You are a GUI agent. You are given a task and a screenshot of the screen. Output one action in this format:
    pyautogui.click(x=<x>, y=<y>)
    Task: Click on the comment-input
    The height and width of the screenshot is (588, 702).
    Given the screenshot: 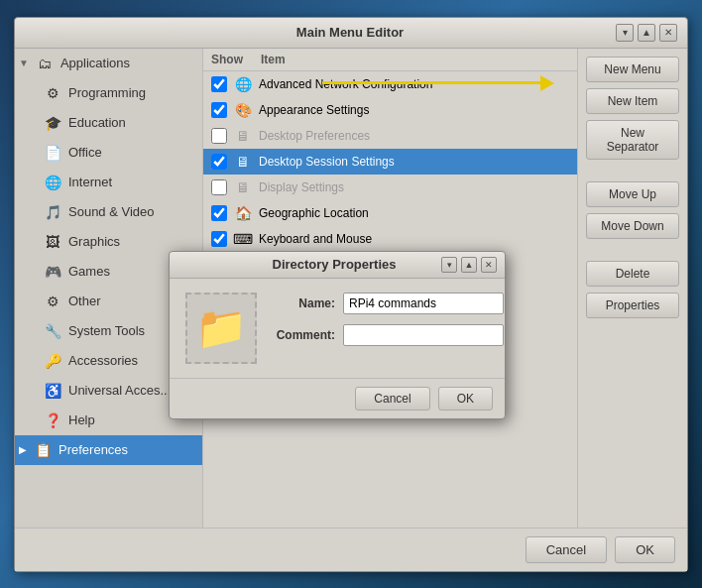 What is the action you would take?
    pyautogui.click(x=423, y=335)
    